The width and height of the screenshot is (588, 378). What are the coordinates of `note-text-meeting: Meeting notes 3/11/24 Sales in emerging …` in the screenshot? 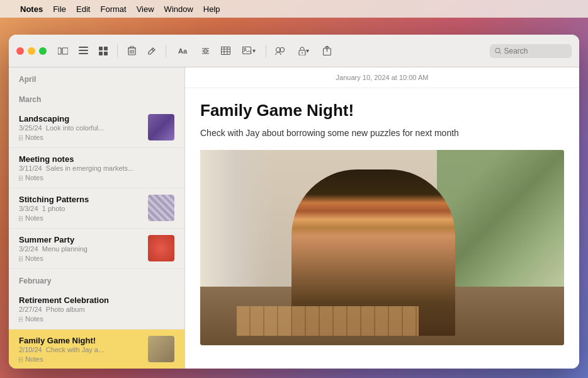 It's located at (97, 168).